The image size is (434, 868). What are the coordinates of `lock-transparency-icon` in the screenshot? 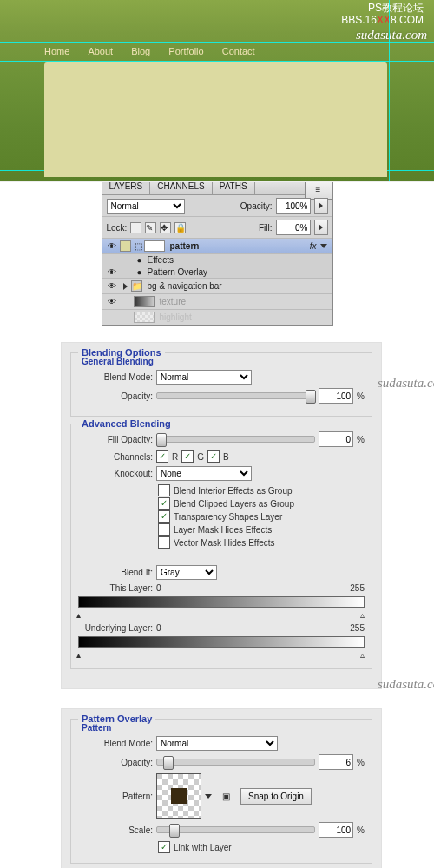 It's located at (135, 227).